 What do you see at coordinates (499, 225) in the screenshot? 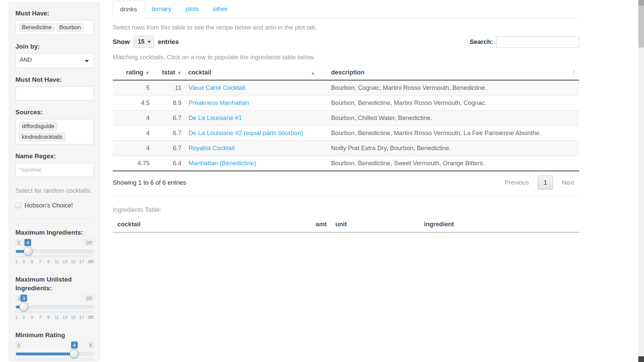
I see `ing-column-ingredient: ingredient` at bounding box center [499, 225].